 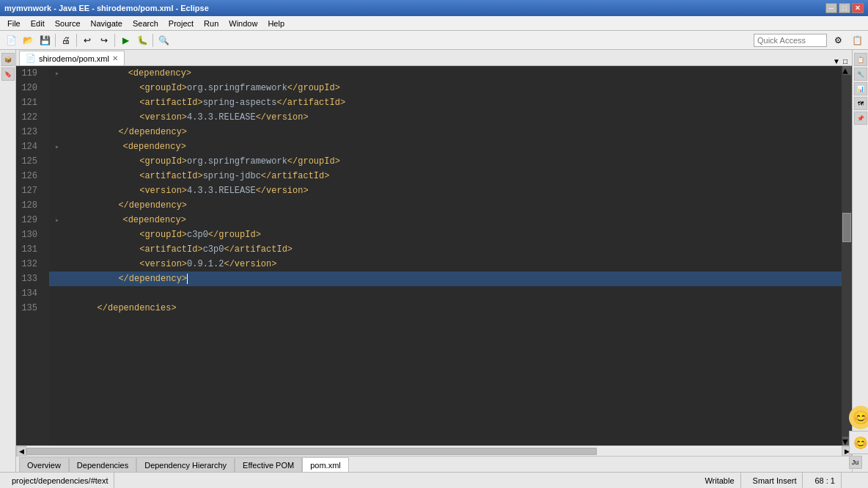 What do you see at coordinates (434, 451) in the screenshot?
I see `h-scroll-track` at bounding box center [434, 451].